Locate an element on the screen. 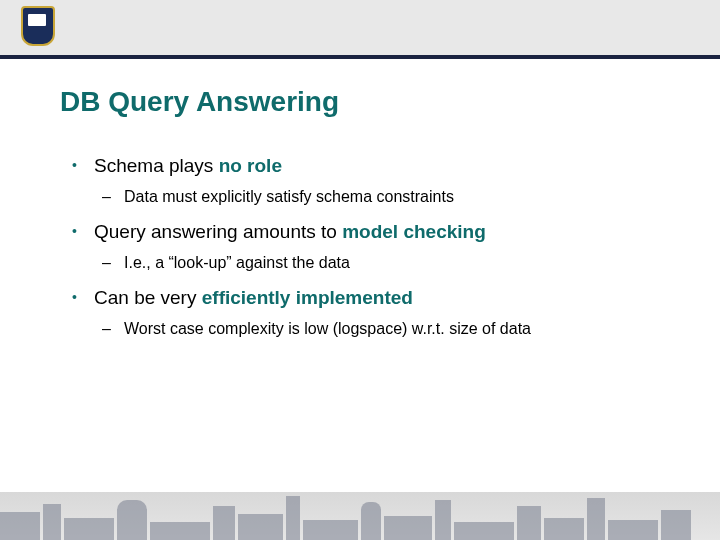  bullet-text: Query answering amounts to model checkin… is located at coordinates (290, 232).